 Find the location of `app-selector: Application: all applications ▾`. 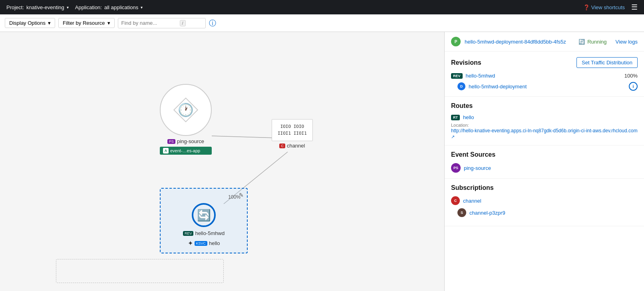

app-selector: Application: all applications ▾ is located at coordinates (109, 7).